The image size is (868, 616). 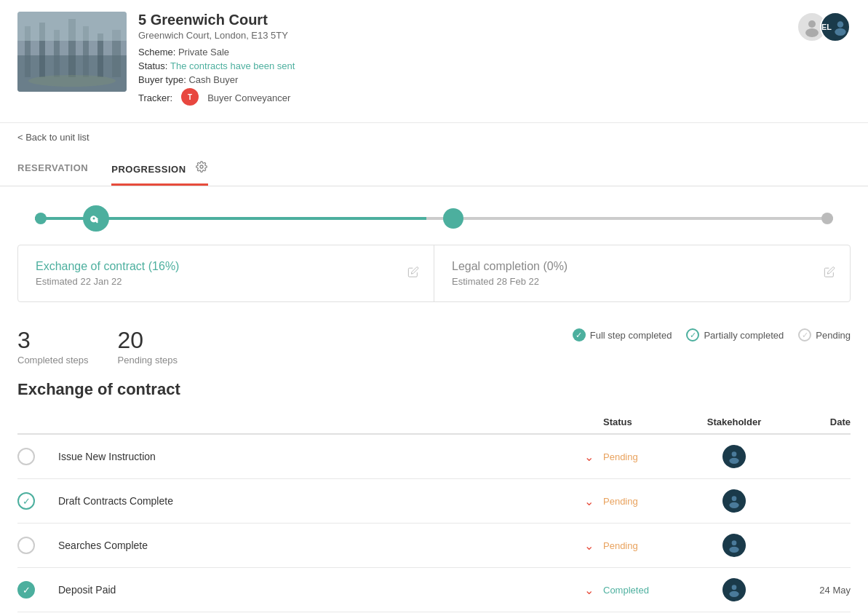 What do you see at coordinates (54, 137) in the screenshot?
I see `back-link: < Back to unit list` at bounding box center [54, 137].